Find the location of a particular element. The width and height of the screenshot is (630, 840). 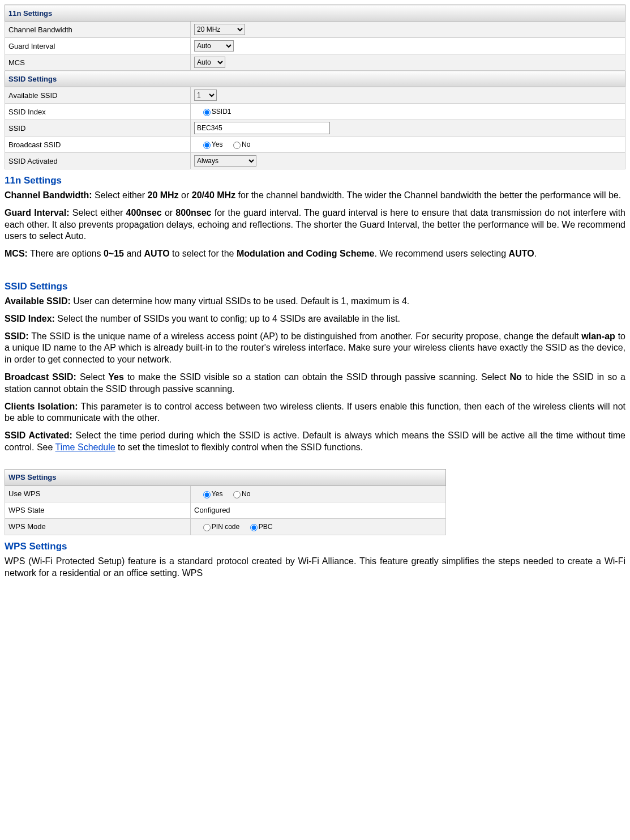

section-header-ssid: SSID Settings is located at coordinates (315, 79).